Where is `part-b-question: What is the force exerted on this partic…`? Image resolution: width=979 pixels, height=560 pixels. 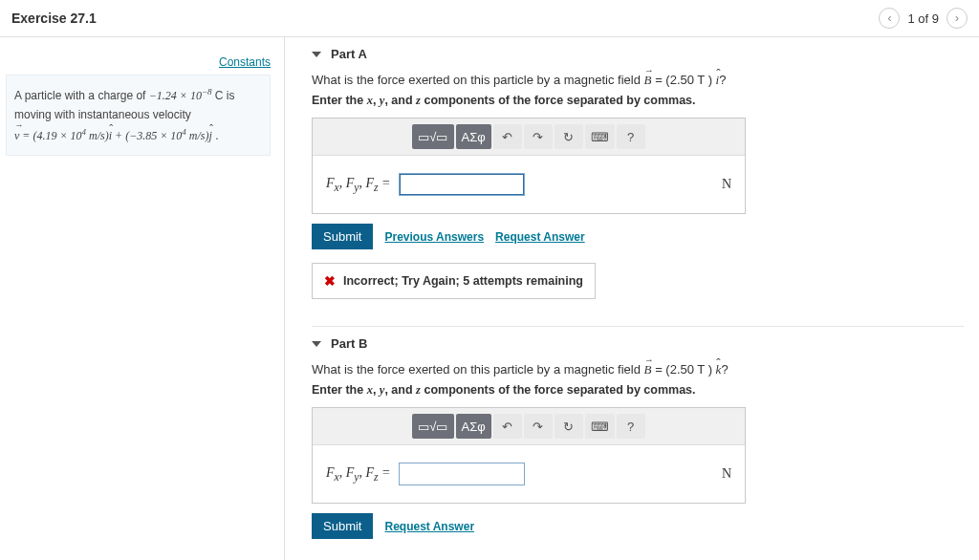 part-b-question: What is the force exerted on this partic… is located at coordinates (638, 370).